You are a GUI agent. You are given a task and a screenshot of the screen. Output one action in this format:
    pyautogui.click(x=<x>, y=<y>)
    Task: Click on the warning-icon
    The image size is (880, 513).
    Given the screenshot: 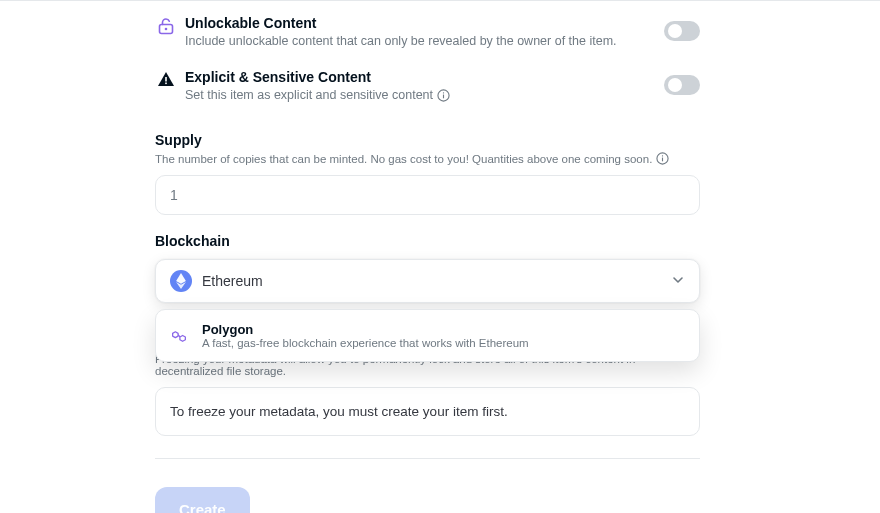 What is the action you would take?
    pyautogui.click(x=166, y=78)
    